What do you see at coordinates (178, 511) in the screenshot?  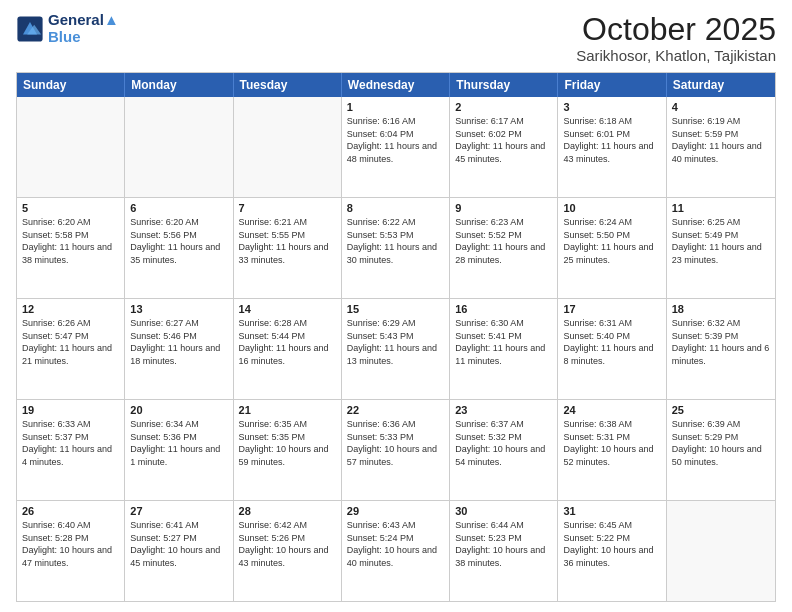 I see `day-number: 27` at bounding box center [178, 511].